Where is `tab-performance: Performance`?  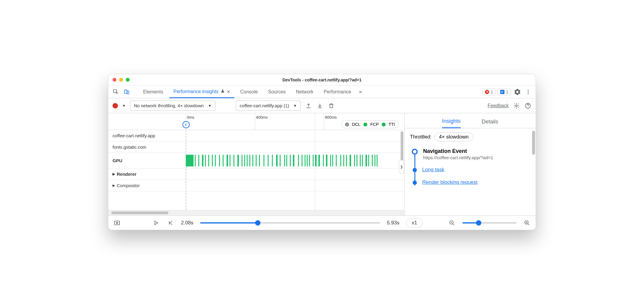 tab-performance: Performance is located at coordinates (338, 92).